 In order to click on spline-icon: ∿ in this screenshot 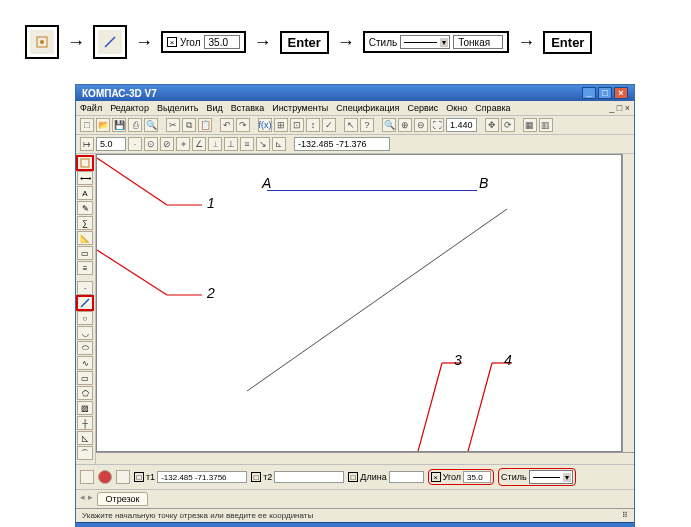, I will do `click(85, 363)`.